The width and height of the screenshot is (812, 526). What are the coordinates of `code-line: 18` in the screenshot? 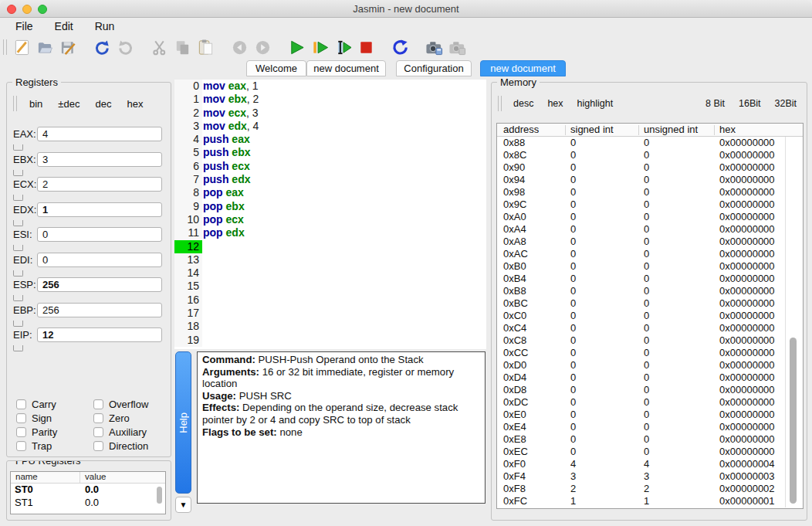 It's located at (330, 326).